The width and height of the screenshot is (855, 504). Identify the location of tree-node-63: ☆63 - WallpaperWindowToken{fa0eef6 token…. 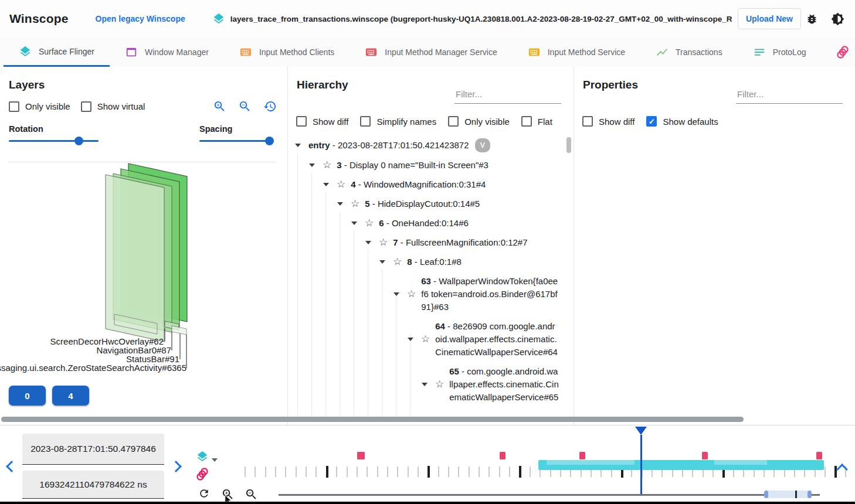
(427, 294).